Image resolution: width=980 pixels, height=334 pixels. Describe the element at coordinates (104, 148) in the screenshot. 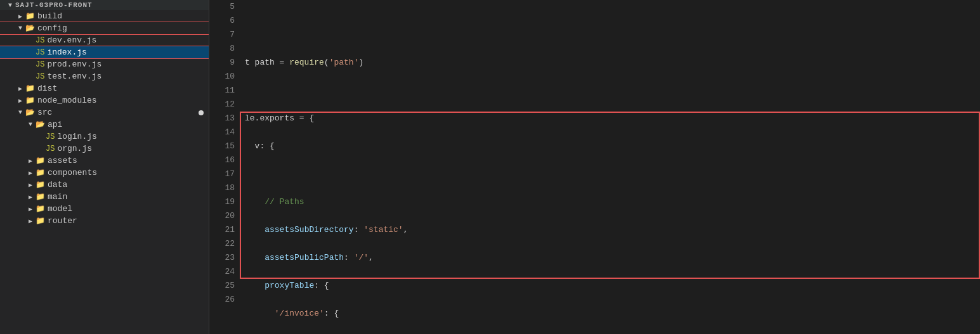

I see `sidebar-item-orgn-js: JS orgn.js` at that location.